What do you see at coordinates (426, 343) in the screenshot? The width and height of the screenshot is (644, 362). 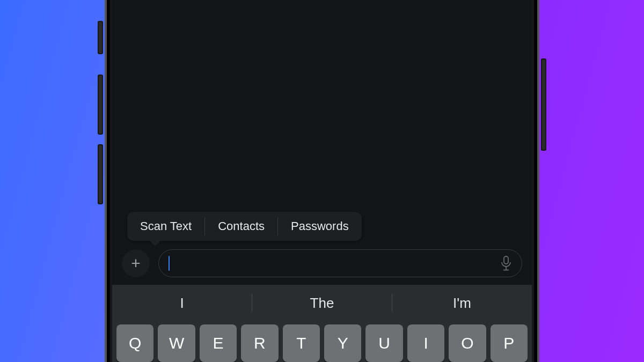 I see `key-i: I` at bounding box center [426, 343].